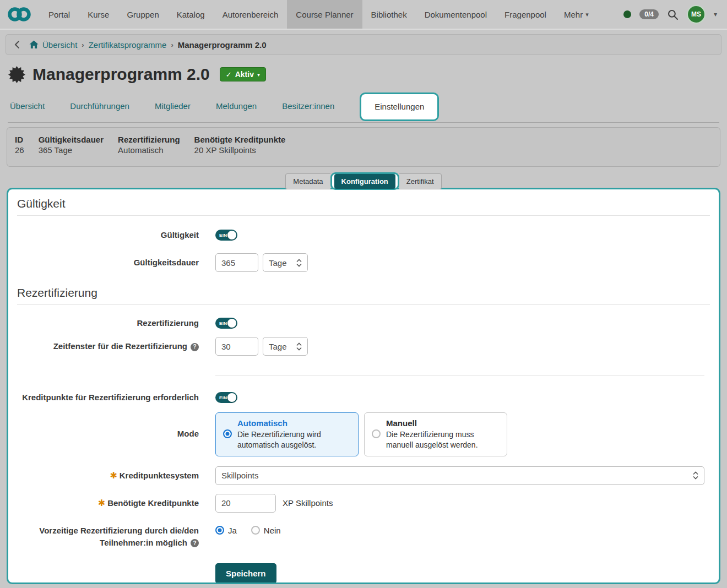 The image size is (727, 588). What do you see at coordinates (421, 182) in the screenshot?
I see `subtab-zertifikat: Zertifikat` at bounding box center [421, 182].